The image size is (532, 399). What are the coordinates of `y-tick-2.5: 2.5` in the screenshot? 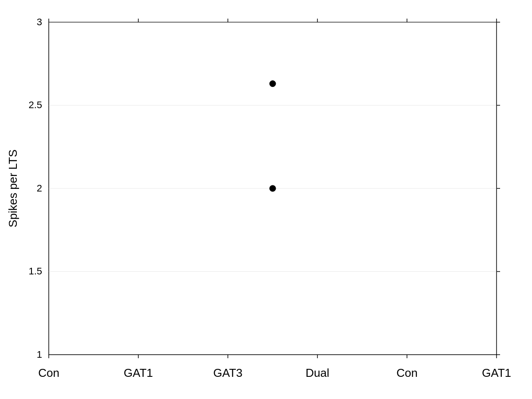 It's located at (35, 105).